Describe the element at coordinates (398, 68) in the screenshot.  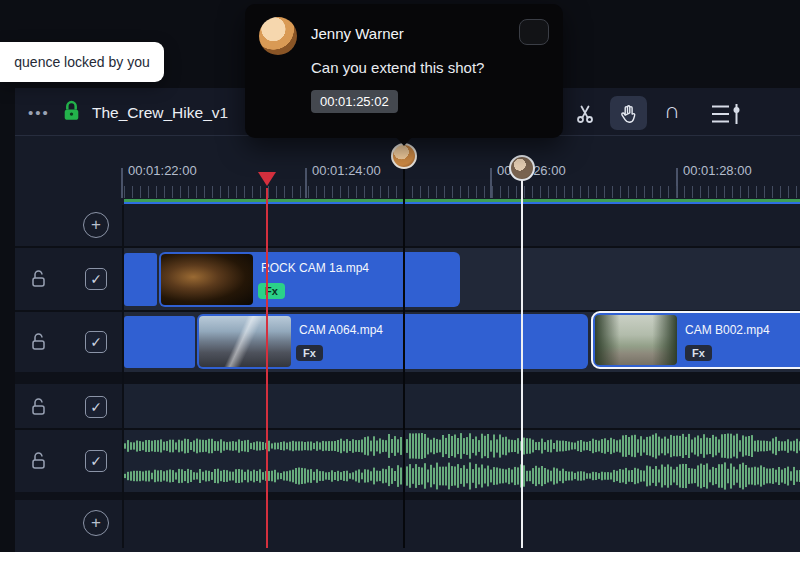
I see `comment-message: Can you extend this shot?` at that location.